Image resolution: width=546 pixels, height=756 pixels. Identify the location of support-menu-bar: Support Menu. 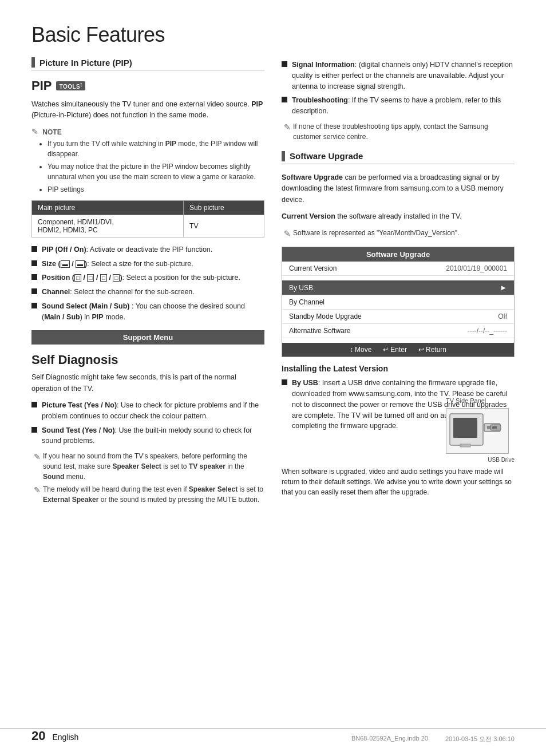
(148, 338).